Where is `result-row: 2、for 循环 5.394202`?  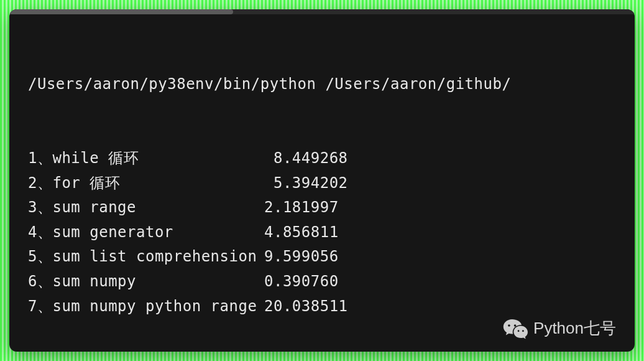
result-row: 2、for 循环 5.394202 is located at coordinates (322, 184).